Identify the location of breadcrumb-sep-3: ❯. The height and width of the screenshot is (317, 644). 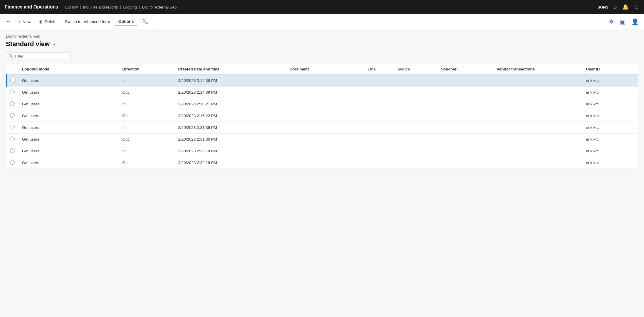
(139, 7).